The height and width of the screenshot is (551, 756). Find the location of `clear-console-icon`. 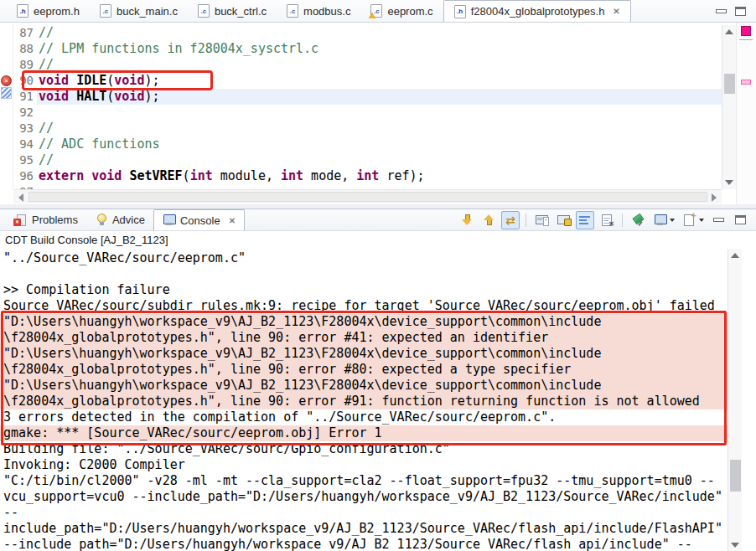

clear-console-icon is located at coordinates (607, 220).